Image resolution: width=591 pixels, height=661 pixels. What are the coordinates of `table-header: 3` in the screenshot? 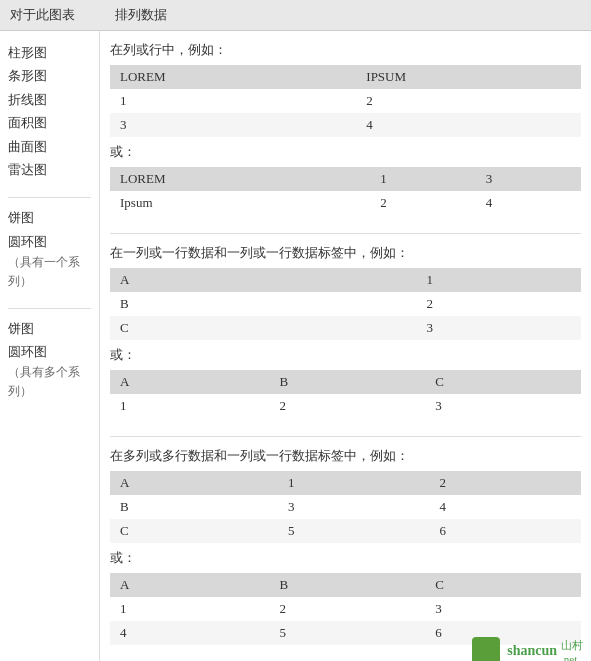 It's located at (528, 179).